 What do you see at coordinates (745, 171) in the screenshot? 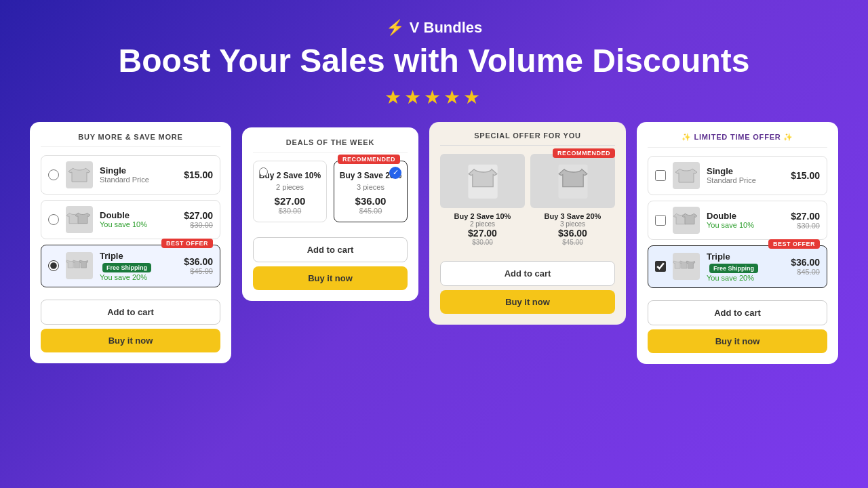
I see `name-single-4: Single` at bounding box center [745, 171].